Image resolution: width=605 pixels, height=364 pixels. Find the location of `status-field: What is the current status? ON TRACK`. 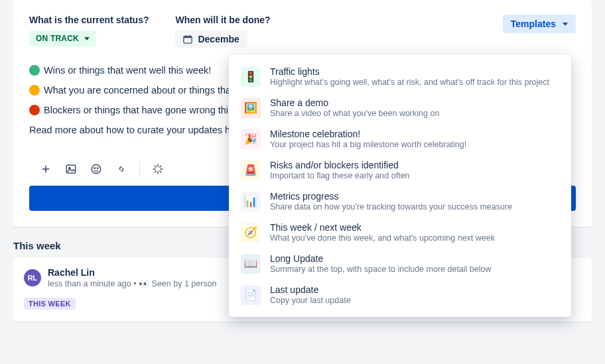

status-field: What is the current status? ON TRACK is located at coordinates (89, 30).